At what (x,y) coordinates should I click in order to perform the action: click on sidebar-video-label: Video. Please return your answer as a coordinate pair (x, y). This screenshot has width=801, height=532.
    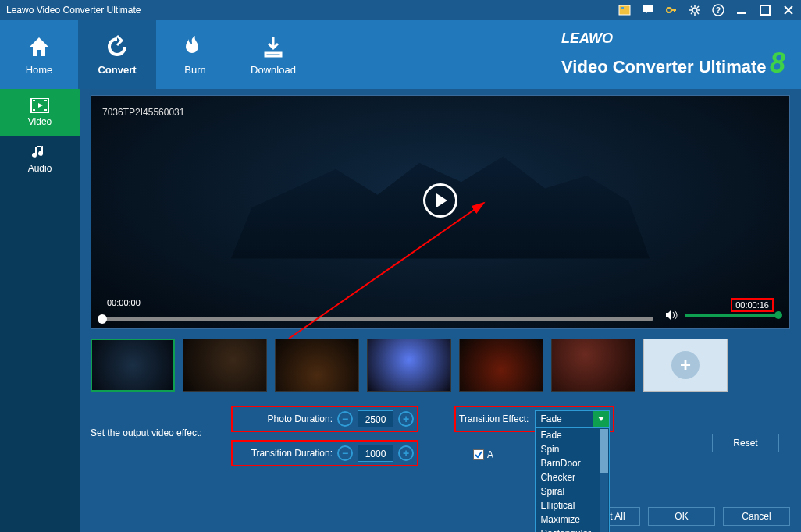
    Looking at the image, I should click on (40, 122).